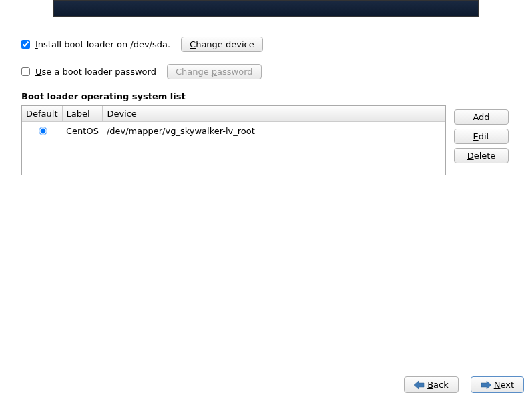 Image resolution: width=532 pixels, height=401 pixels. I want to click on mnemonic-letter: U, so click(39, 72).